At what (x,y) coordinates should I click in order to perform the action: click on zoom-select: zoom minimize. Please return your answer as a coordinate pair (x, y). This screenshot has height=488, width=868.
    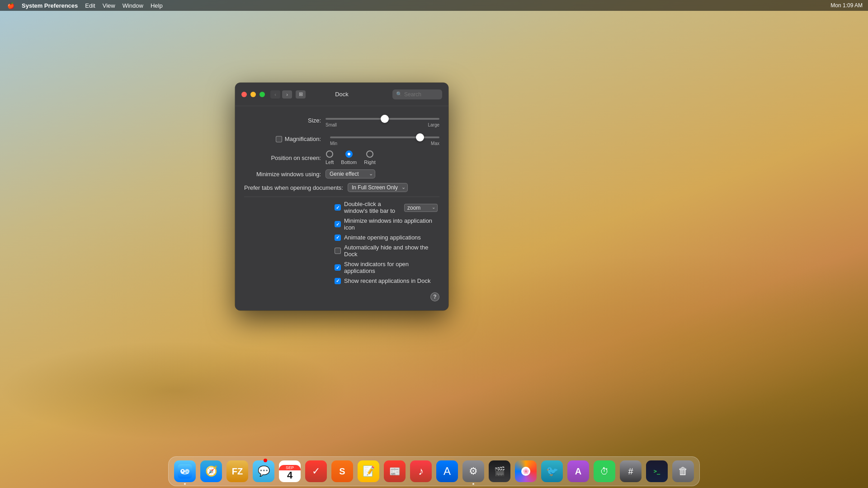
    Looking at the image, I should click on (421, 208).